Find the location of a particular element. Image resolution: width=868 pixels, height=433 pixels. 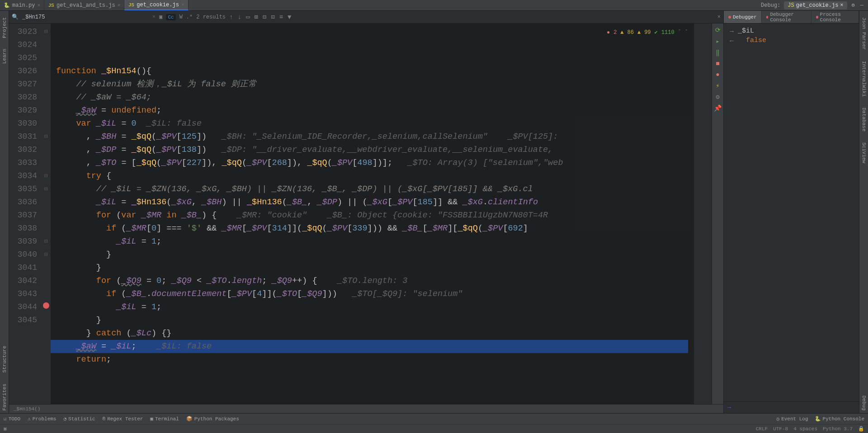

status-bar: ▣ CRLF UTF-8 4 spaces Python 3.7 🔒 is located at coordinates (434, 428).